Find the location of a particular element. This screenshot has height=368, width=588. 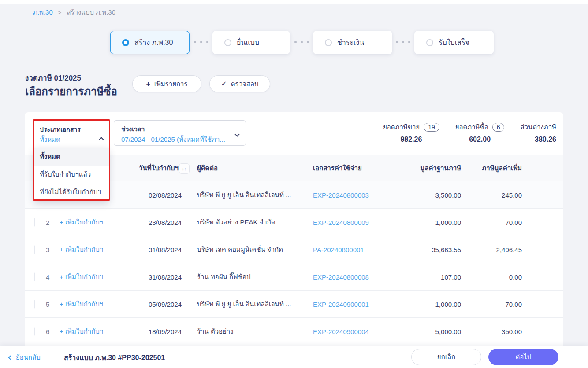

chevron-left-icon is located at coordinates (11, 357).